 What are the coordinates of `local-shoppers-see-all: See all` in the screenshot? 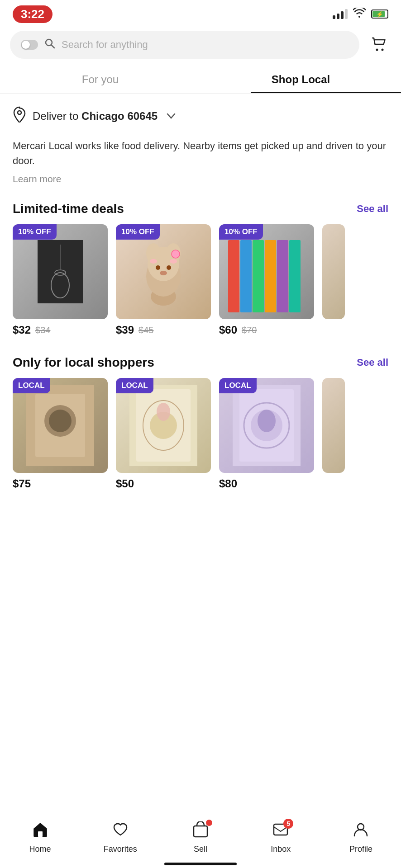 It's located at (372, 363).